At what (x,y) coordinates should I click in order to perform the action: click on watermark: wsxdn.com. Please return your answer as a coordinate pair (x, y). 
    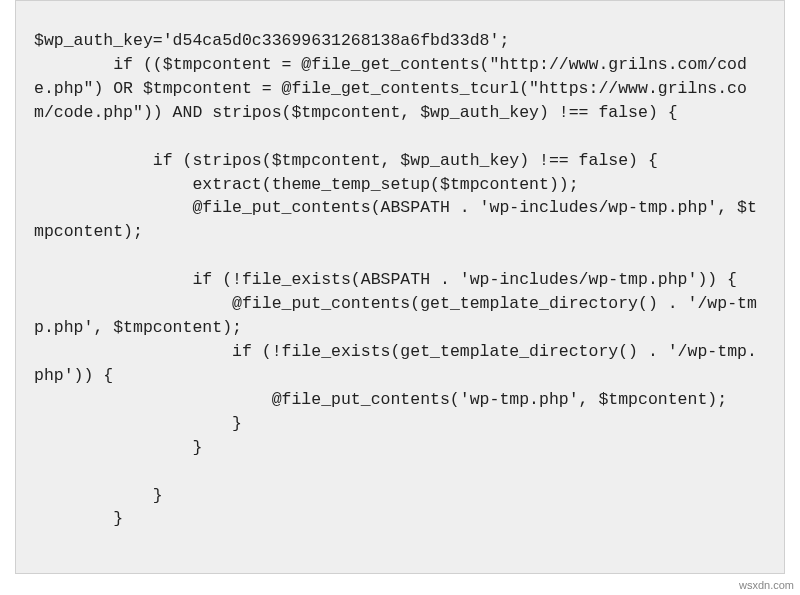
    Looking at the image, I should click on (766, 585).